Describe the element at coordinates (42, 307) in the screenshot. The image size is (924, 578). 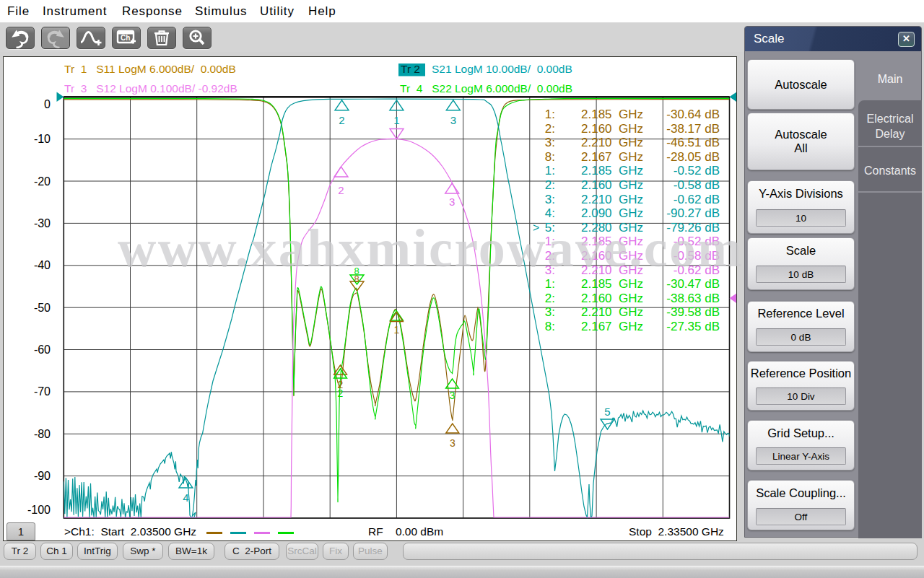
I see `svg-text: -50` at that location.